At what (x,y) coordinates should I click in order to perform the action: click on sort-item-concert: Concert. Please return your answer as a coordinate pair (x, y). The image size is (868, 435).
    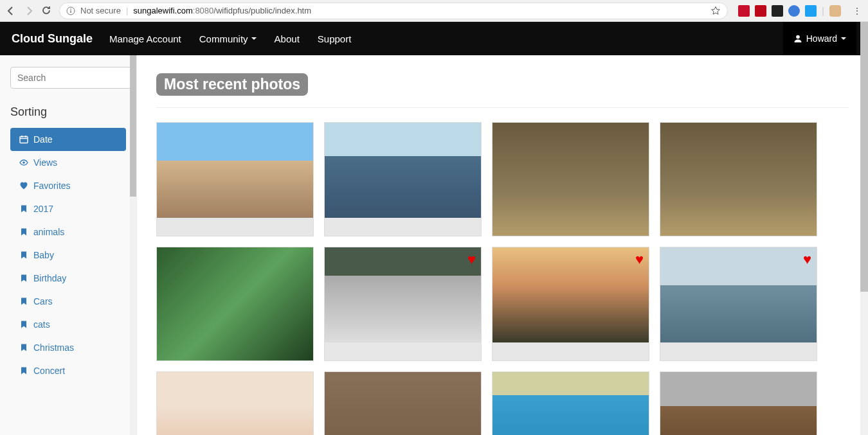
    Looking at the image, I should click on (68, 371).